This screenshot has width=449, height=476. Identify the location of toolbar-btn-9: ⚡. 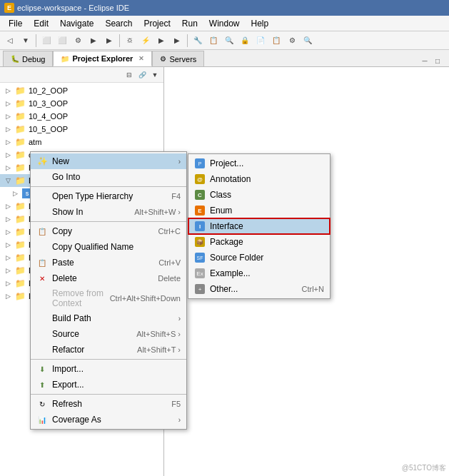
(146, 41).